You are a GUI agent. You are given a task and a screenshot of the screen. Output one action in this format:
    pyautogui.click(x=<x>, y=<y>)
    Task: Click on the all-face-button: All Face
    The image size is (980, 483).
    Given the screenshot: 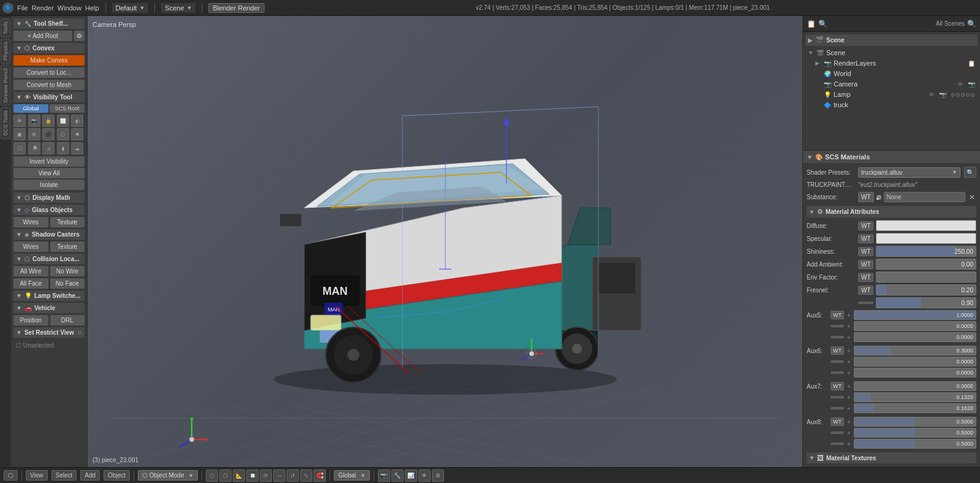 What is the action you would take?
    pyautogui.click(x=31, y=283)
    